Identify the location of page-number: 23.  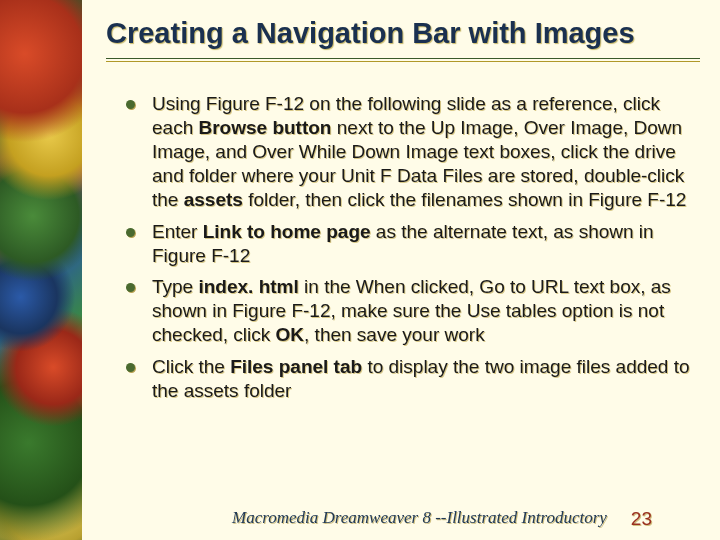
(642, 519).